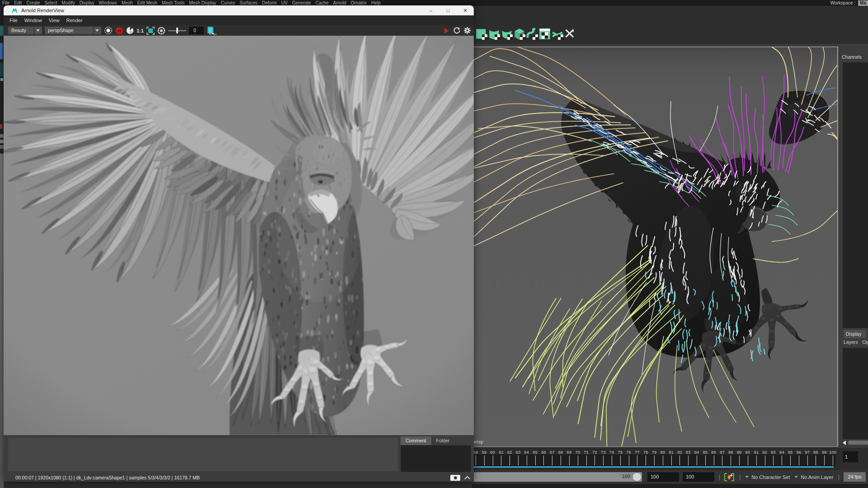 The height and width of the screenshot is (488, 868). What do you see at coordinates (416, 441) in the screenshot?
I see `tab-comment: Comment` at bounding box center [416, 441].